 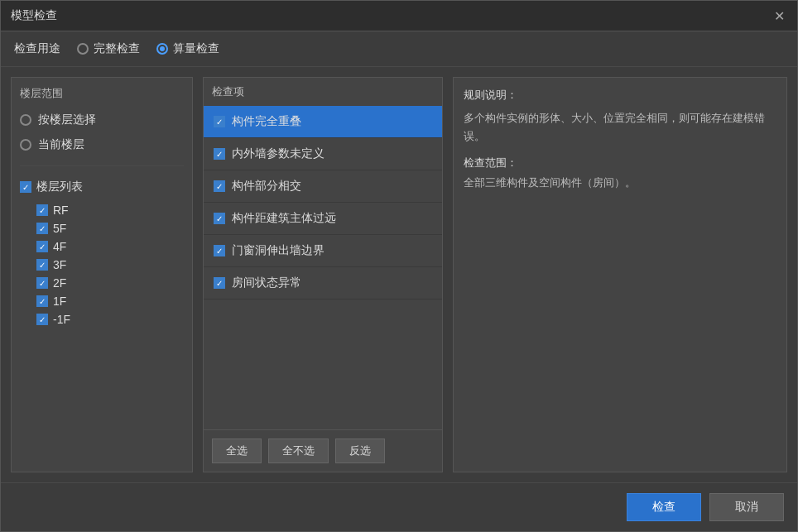 I want to click on checkbox-room-status, so click(x=219, y=283).